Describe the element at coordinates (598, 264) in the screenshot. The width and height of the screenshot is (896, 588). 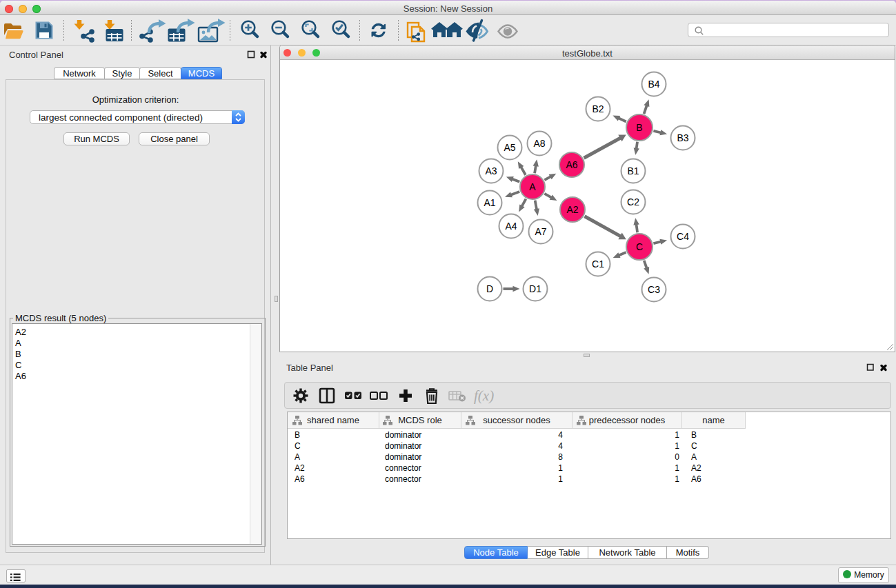
I see `svg-text: C1` at that location.